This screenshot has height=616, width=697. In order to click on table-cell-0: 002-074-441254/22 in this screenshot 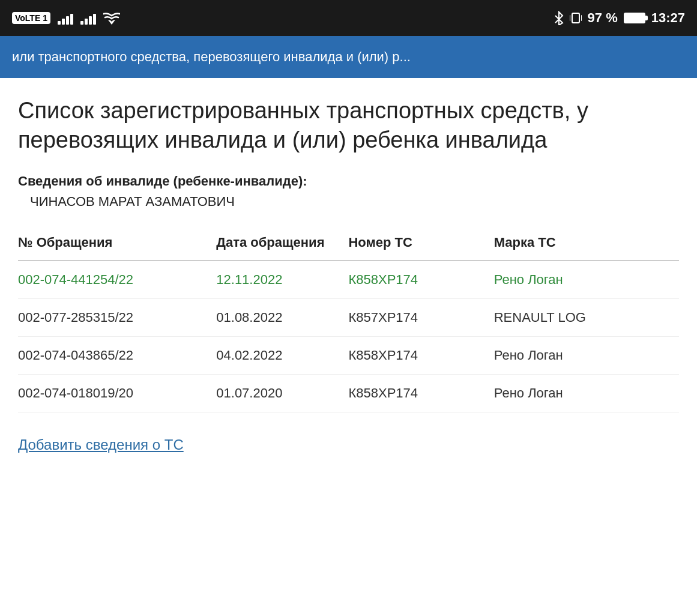, I will do `click(117, 280)`.